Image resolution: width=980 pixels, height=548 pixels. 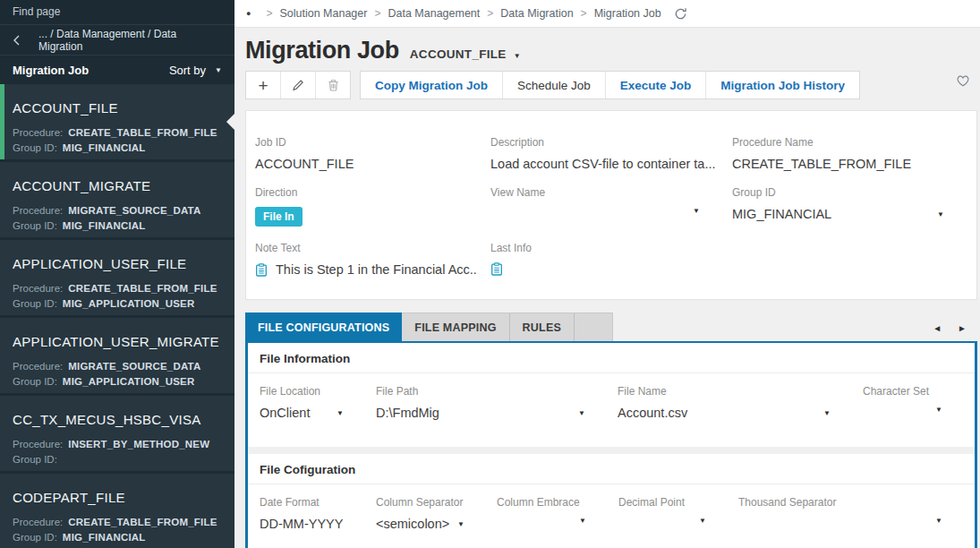 What do you see at coordinates (38, 522) in the screenshot?
I see `procedure-label: Procedure:` at bounding box center [38, 522].